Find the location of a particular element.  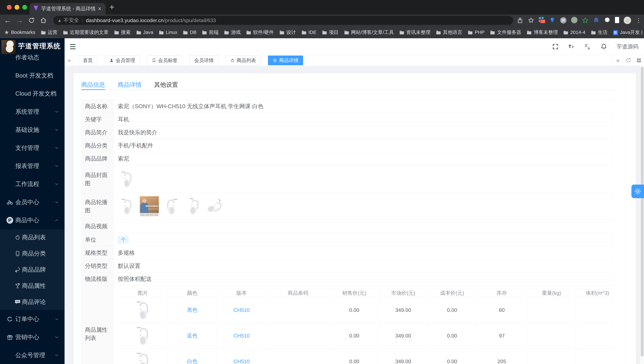

sidebar-item: 系统管理 is located at coordinates (32, 112).